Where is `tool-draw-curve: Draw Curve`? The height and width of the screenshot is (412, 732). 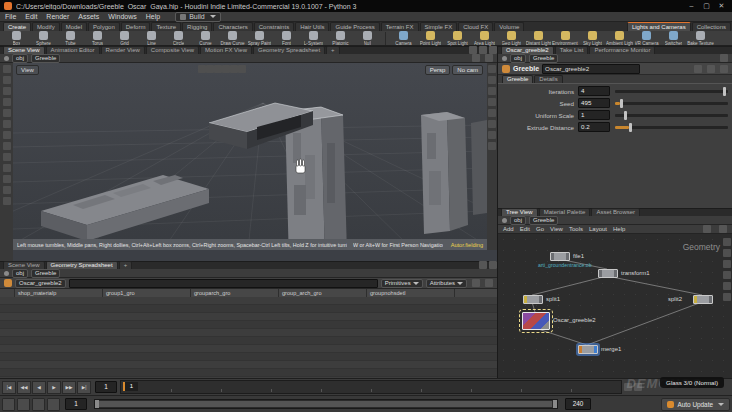 tool-draw-curve: Draw Curve is located at coordinates (232, 38).